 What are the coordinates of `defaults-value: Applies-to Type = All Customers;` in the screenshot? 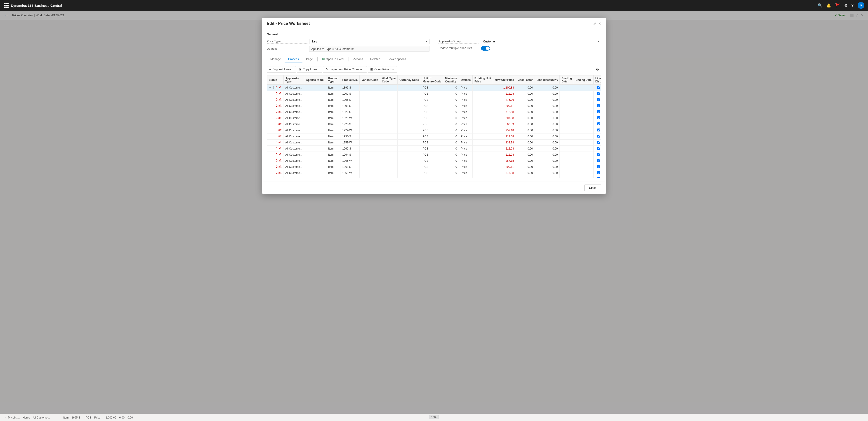 It's located at (369, 49).